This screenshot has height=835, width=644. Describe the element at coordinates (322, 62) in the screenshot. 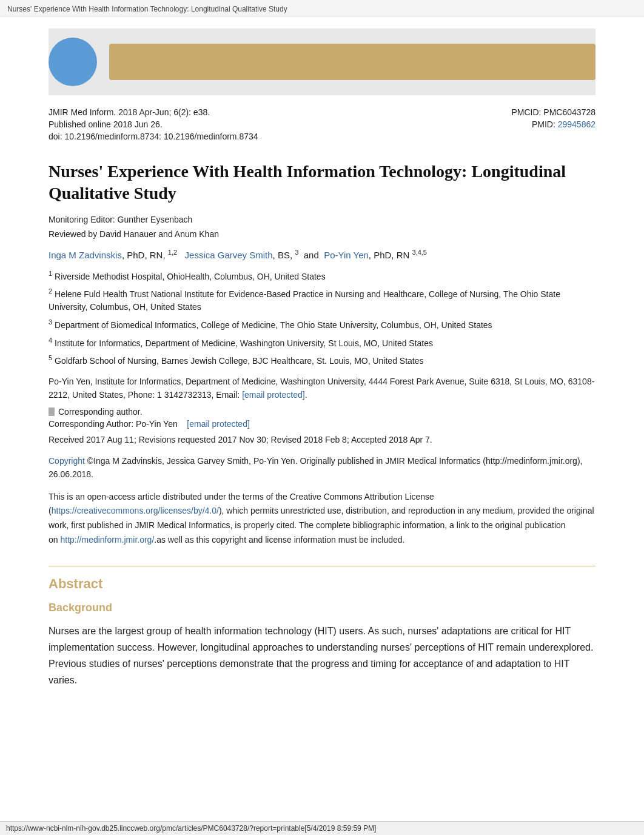

I see `header-banner` at that location.